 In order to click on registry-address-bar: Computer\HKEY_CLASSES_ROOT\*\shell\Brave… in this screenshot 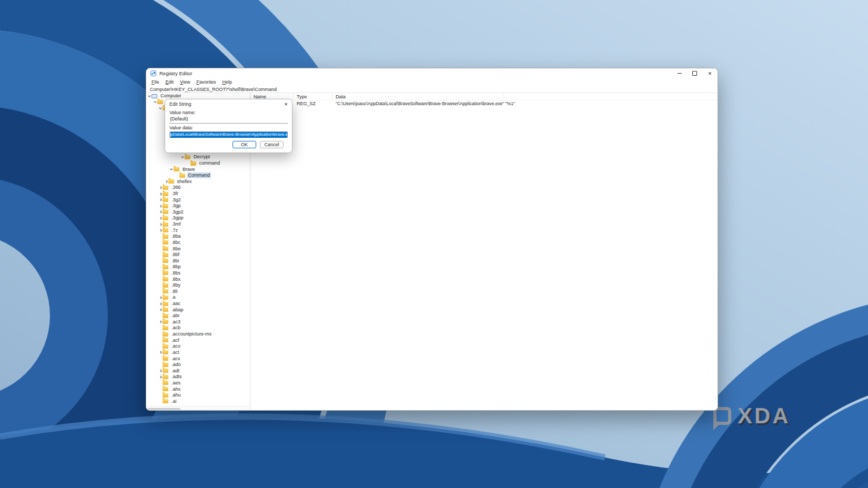, I will do `click(432, 89)`.